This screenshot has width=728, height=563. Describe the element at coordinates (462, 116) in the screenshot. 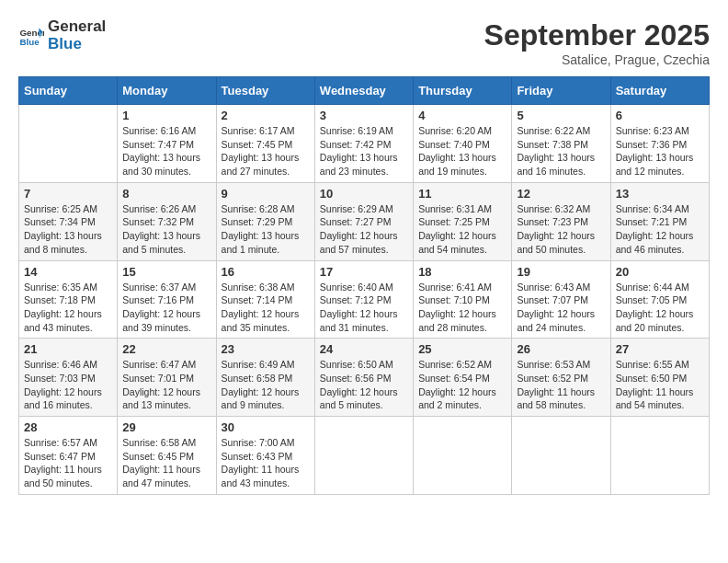

I see `day-number: 4` at that location.